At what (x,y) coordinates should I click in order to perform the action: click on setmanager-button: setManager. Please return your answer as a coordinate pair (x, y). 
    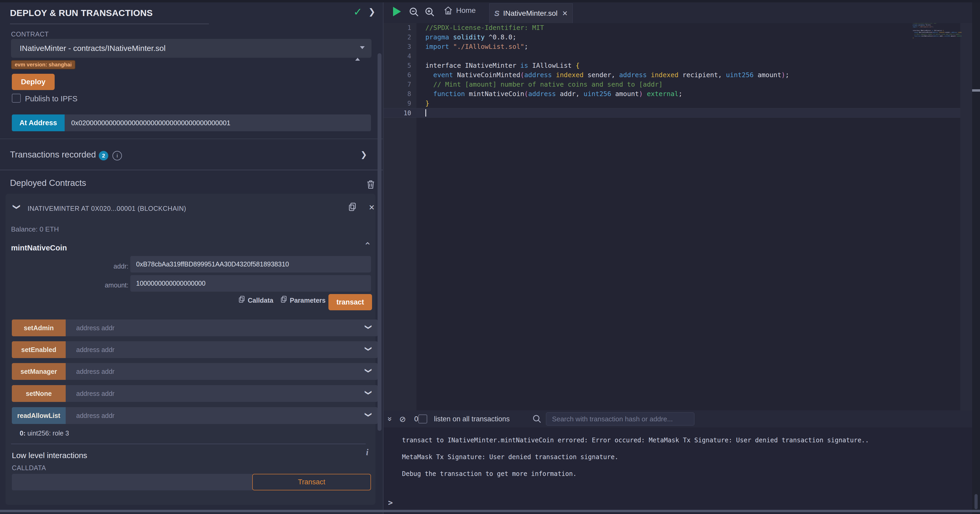
    Looking at the image, I should click on (39, 371).